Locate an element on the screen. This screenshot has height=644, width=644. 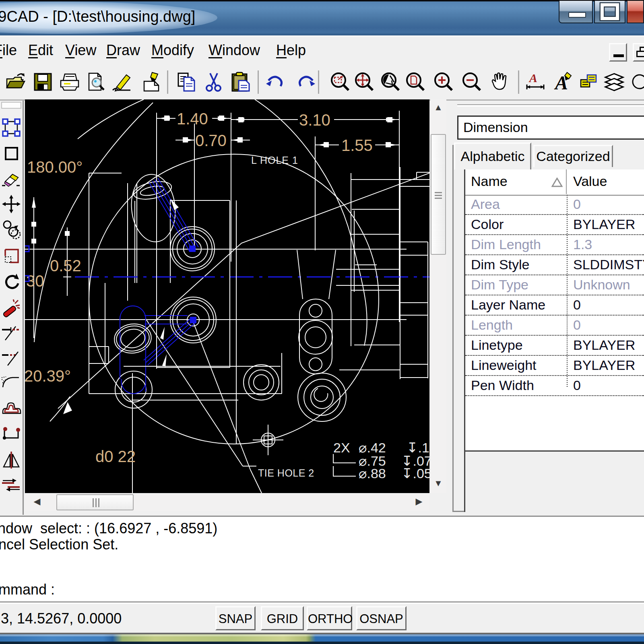
svg-text: 1.55 is located at coordinates (357, 145).